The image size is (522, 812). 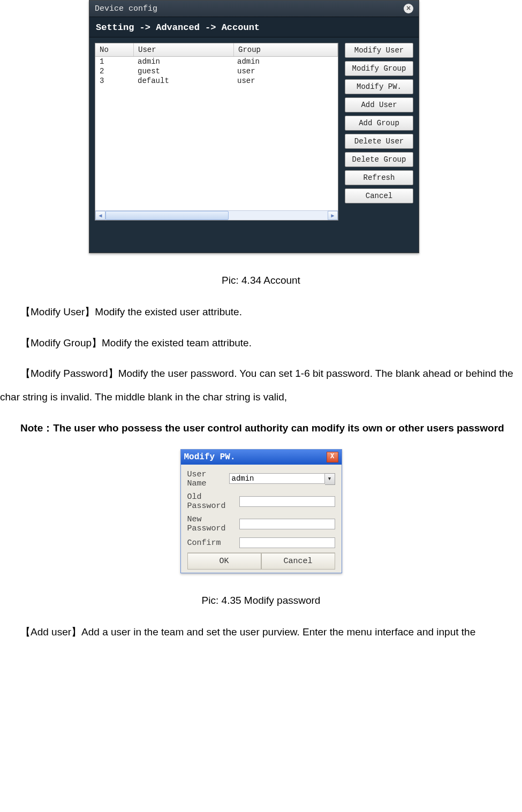 I want to click on modify-group-button: Modify Group, so click(x=379, y=69).